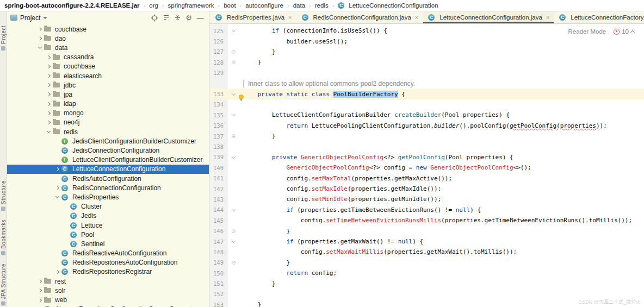  Describe the element at coordinates (72, 5) in the screenshot. I see `breadcrumb-item: spring-boot-autoconfigure-2.2.4.RELEASE.…` at that location.